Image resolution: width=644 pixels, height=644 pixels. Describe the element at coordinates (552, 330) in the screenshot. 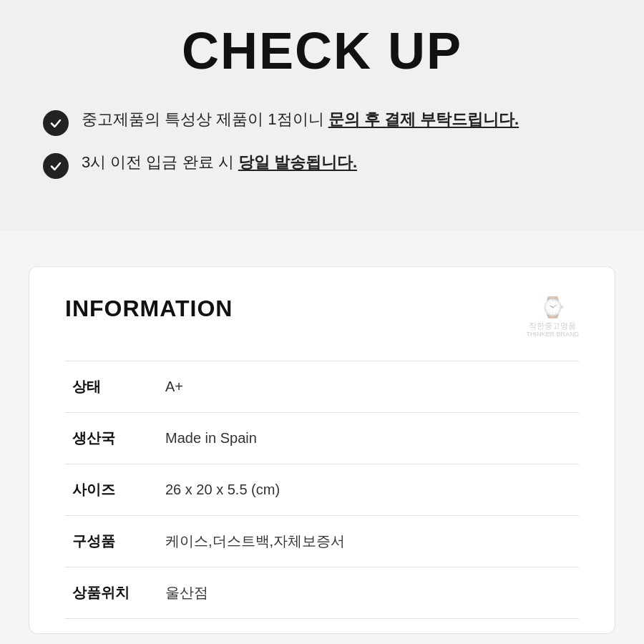

I see `brand-name-text: 착한중고명품 THINKER BRAND` at that location.